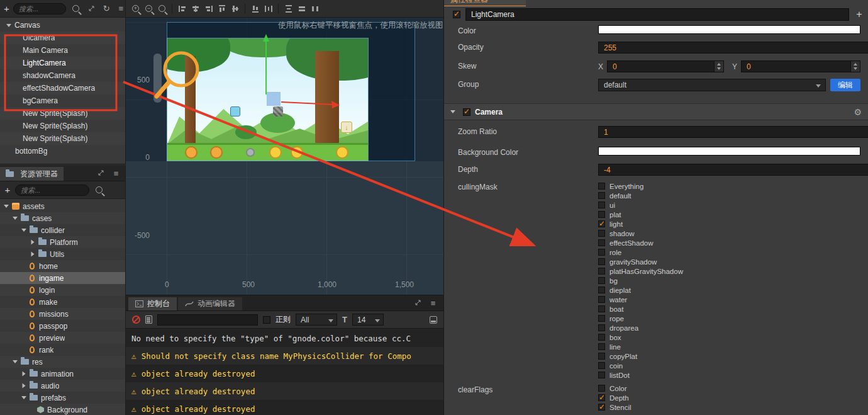 The image size is (868, 415). I want to click on camera-section-header: Camera ⚙, so click(656, 112).